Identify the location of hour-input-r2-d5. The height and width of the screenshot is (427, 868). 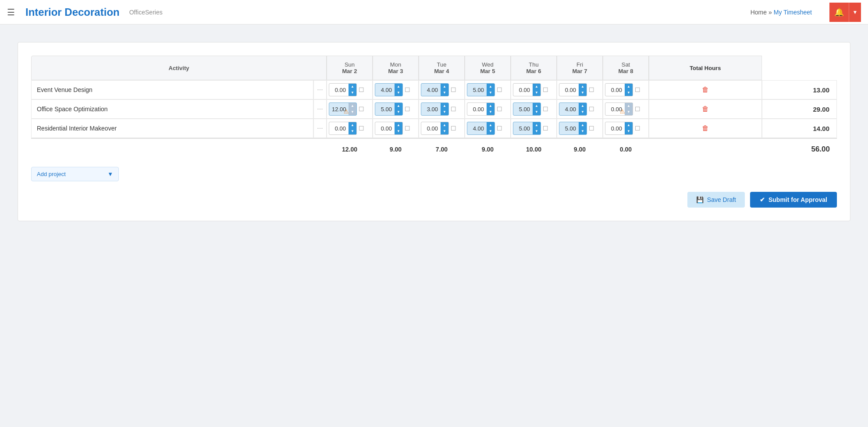
(569, 129).